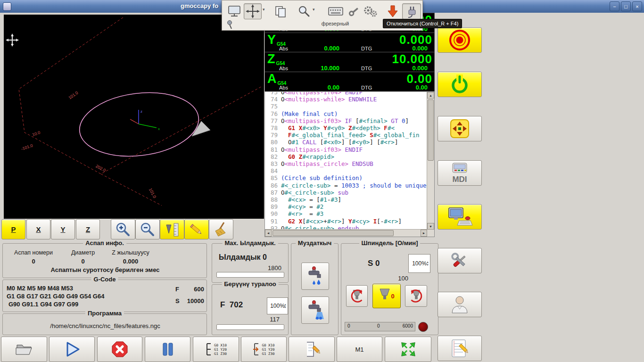 The height and width of the screenshot is (362, 644). Describe the element at coordinates (346, 206) in the screenshot. I see `code-line: 89 #<cy> = #2` at that location.